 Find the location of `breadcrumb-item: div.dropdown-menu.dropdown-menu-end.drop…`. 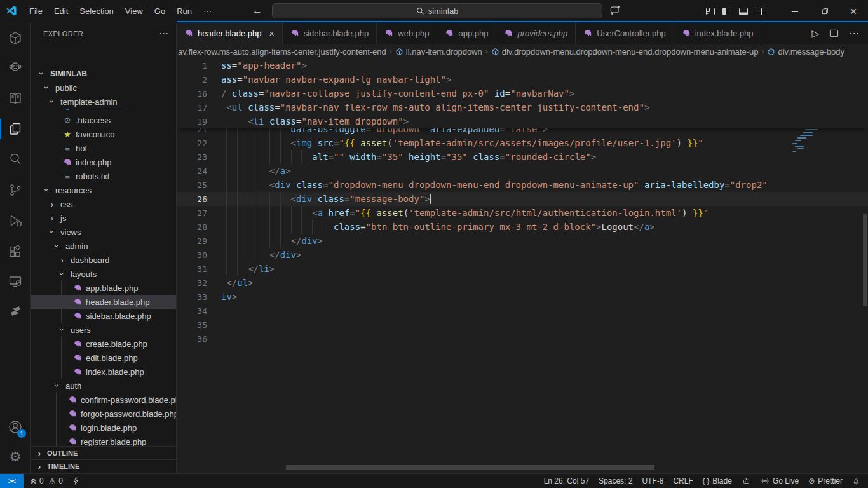

breadcrumb-item: div.dropdown-menu.dropdown-menu-end.drop… is located at coordinates (625, 52).